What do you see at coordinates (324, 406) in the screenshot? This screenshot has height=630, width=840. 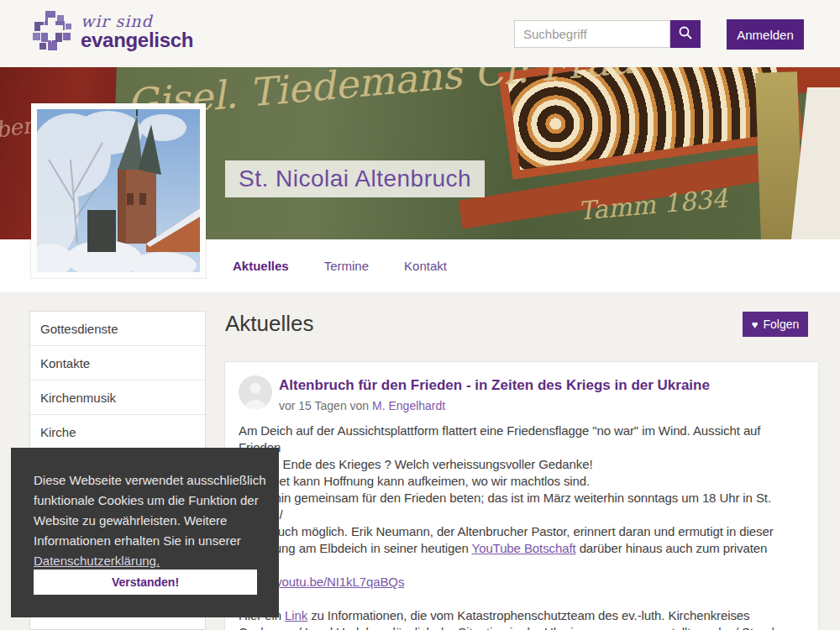 I see `byline-prefix: vor 15 Tagen von` at bounding box center [324, 406].